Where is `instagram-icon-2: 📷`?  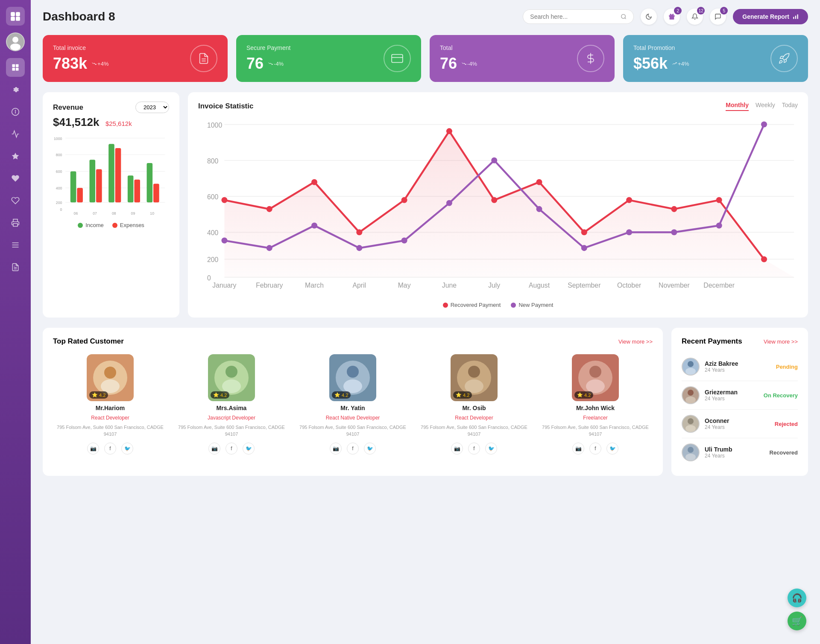 instagram-icon-2: 📷 is located at coordinates (214, 449).